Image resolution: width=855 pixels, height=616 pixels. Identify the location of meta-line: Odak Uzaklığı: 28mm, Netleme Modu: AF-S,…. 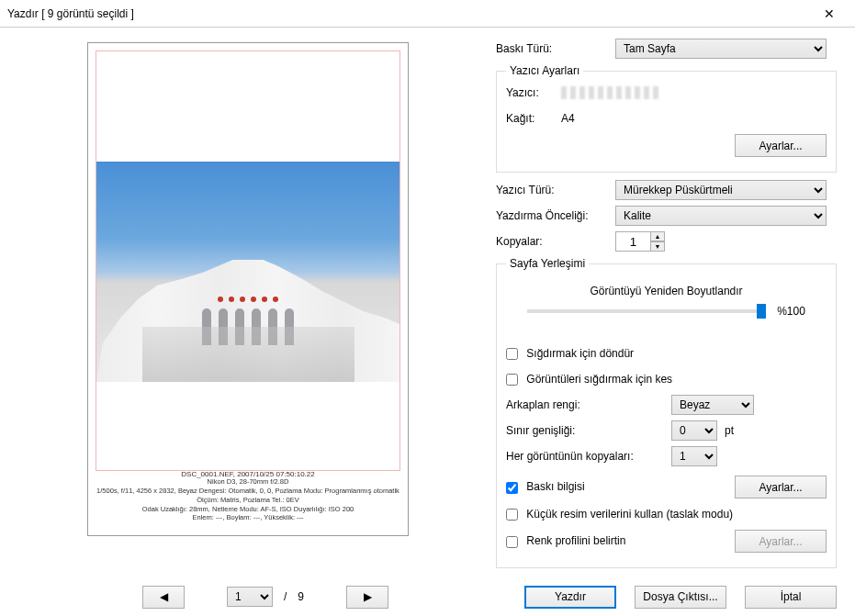
(248, 510).